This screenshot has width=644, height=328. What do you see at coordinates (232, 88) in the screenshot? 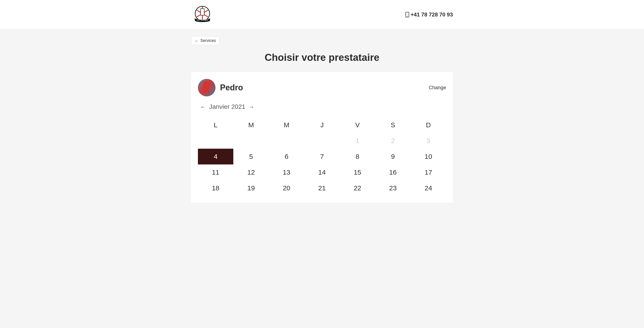
I see `provider-name: Pedro` at bounding box center [232, 88].